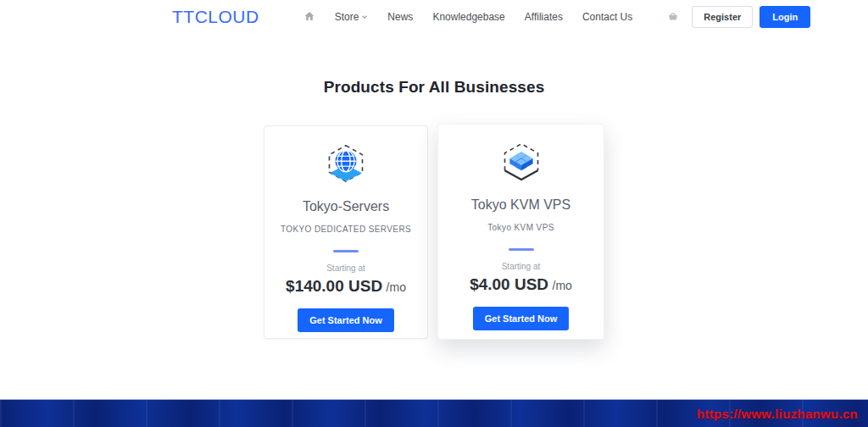  I want to click on auth-actions: Register Login, so click(738, 17).